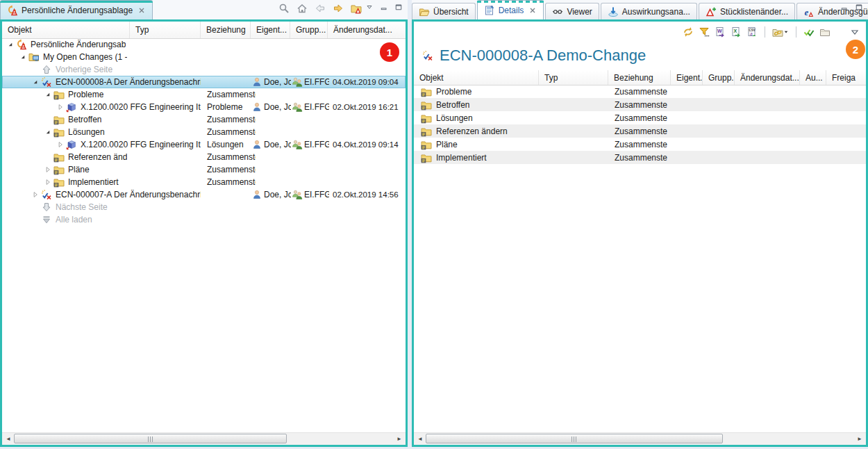 The height and width of the screenshot is (449, 868). Describe the element at coordinates (511, 10) in the screenshot. I see `tab-details: Details` at that location.